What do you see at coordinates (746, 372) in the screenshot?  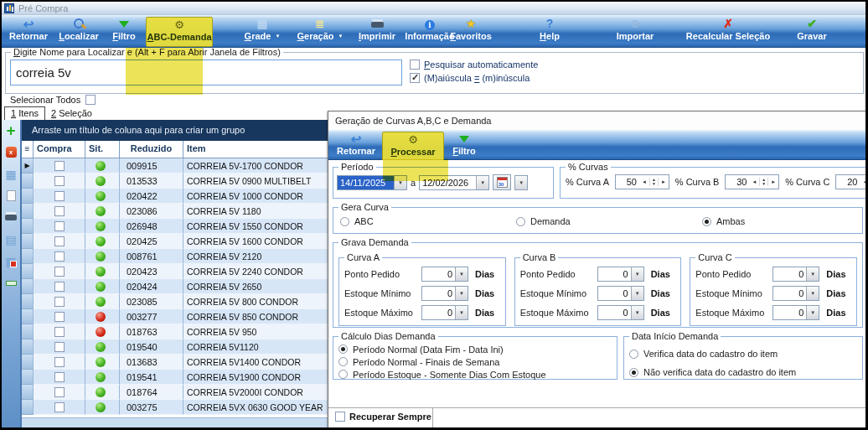 I see `data-inicio-option: Não verifica data do cadastro do item` at bounding box center [746, 372].